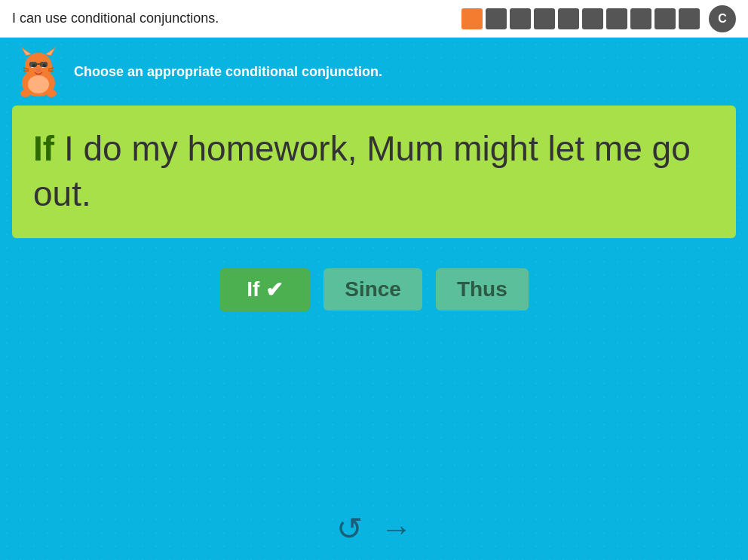 The width and height of the screenshot is (748, 560). I want to click on sentence-highlight: If, so click(44, 148).